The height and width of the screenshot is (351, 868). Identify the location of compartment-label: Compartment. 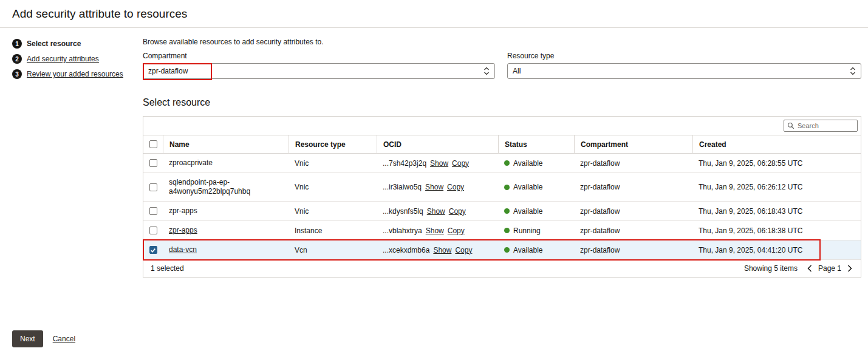
(319, 56).